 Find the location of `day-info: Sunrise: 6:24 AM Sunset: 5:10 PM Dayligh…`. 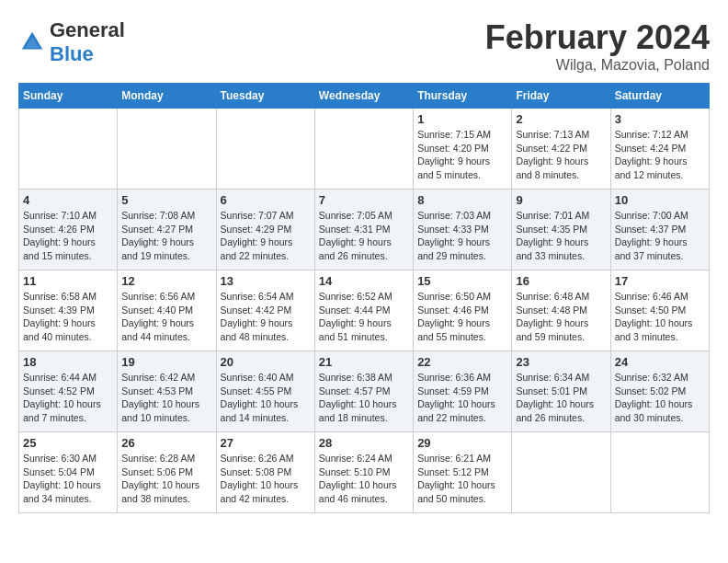

day-info: Sunrise: 6:24 AM Sunset: 5:10 PM Dayligh… is located at coordinates (364, 478).